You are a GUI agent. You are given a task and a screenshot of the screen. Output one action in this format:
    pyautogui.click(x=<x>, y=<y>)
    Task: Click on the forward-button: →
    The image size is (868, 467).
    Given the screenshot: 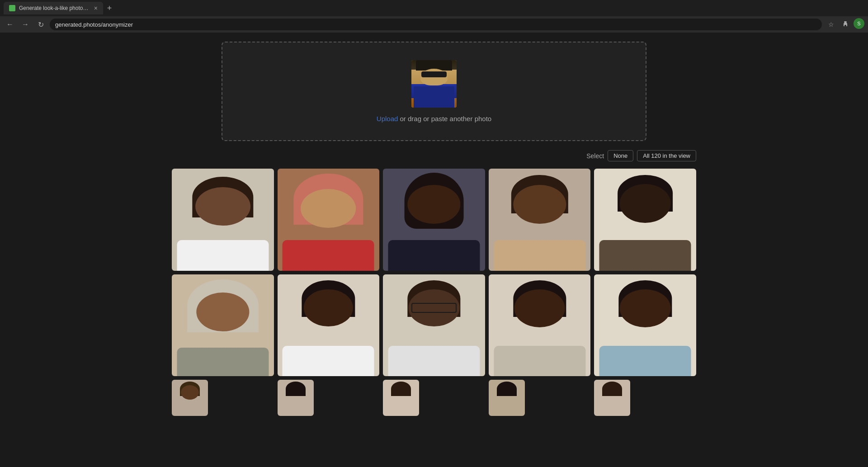 What is the action you would take?
    pyautogui.click(x=25, y=24)
    